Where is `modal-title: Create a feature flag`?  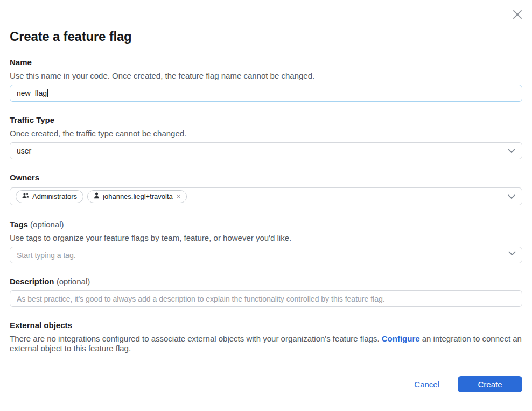 modal-title: Create a feature flag is located at coordinates (266, 37).